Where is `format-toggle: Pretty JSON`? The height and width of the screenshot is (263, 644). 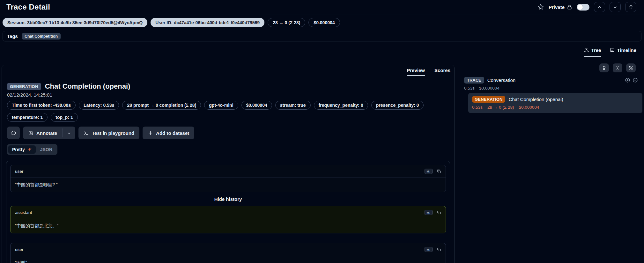 format-toggle: Pretty JSON is located at coordinates (32, 150).